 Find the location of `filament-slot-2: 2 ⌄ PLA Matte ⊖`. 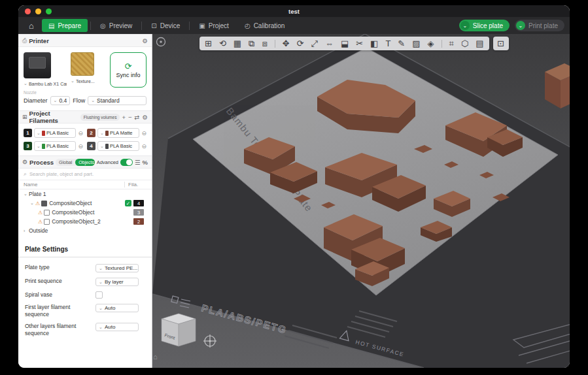

filament-slot-2: 2 ⌄ PLA Matte ⊖ is located at coordinates (116, 133).